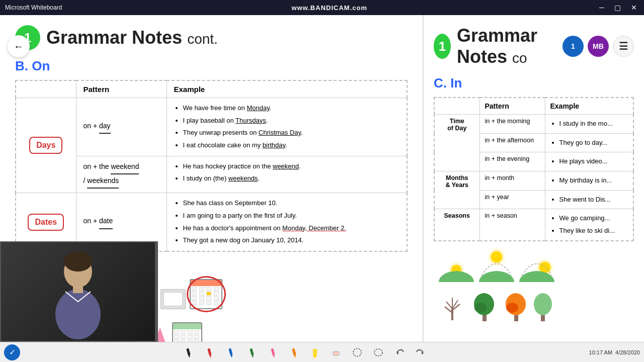 This screenshot has height=362, width=644. I want to click on menu-btn: ☰, so click(623, 46).